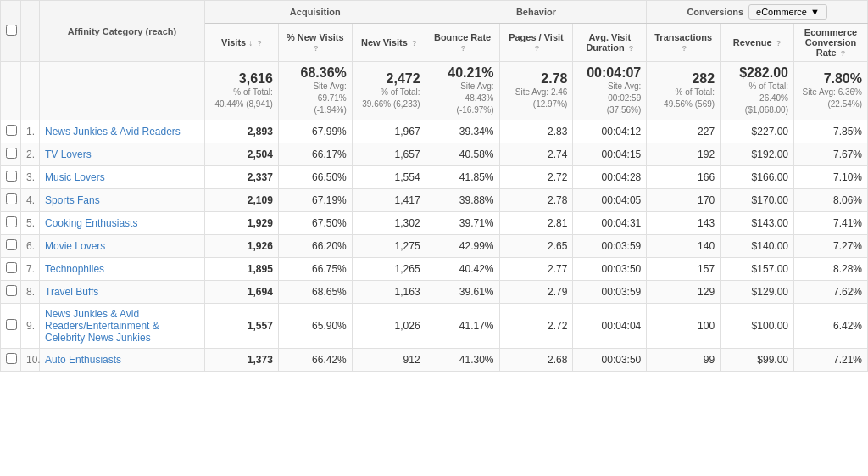 The height and width of the screenshot is (476, 868). I want to click on row-pct-new: 67.99%, so click(315, 132).